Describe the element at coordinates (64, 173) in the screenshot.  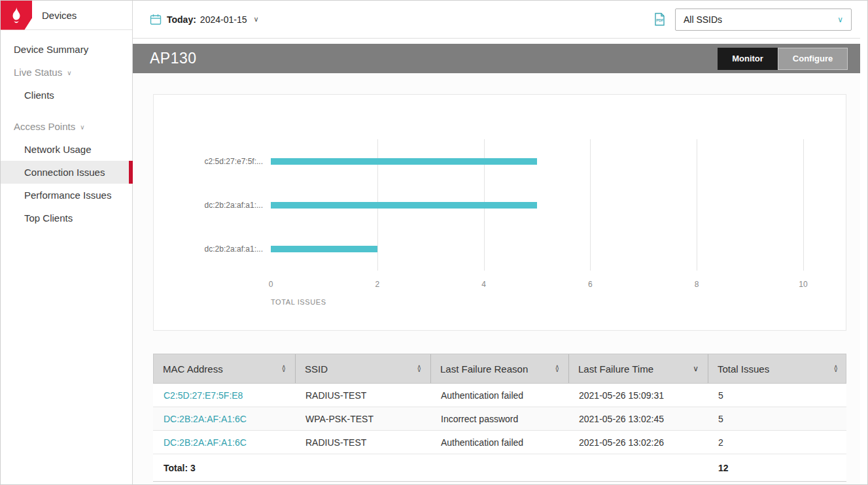
I see `sidebar-item-label: Connection Issues` at that location.